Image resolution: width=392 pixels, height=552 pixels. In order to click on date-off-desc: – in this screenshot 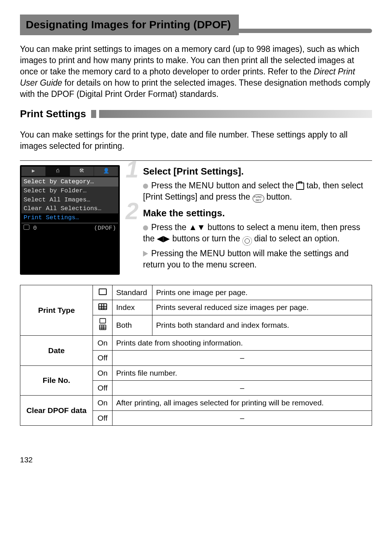, I will do `click(242, 358)`.